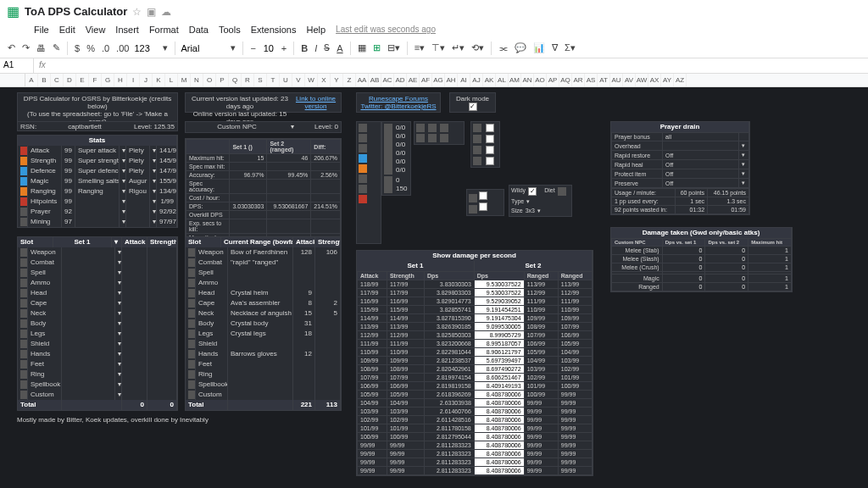 The width and height of the screenshot is (868, 488). Describe the element at coordinates (25, 47) in the screenshot. I see `redo-icon: ↷` at that location.